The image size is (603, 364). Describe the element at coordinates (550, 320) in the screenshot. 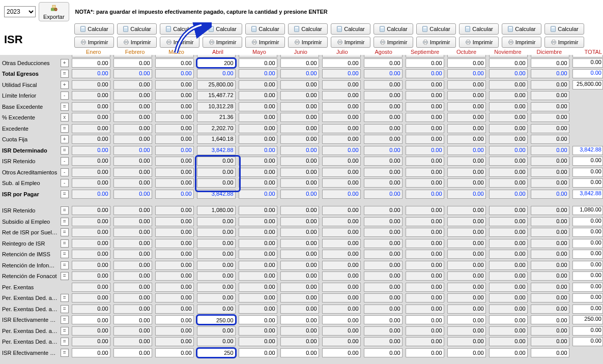

I see `cell-isr-ef-pagado-diciembre` at that location.